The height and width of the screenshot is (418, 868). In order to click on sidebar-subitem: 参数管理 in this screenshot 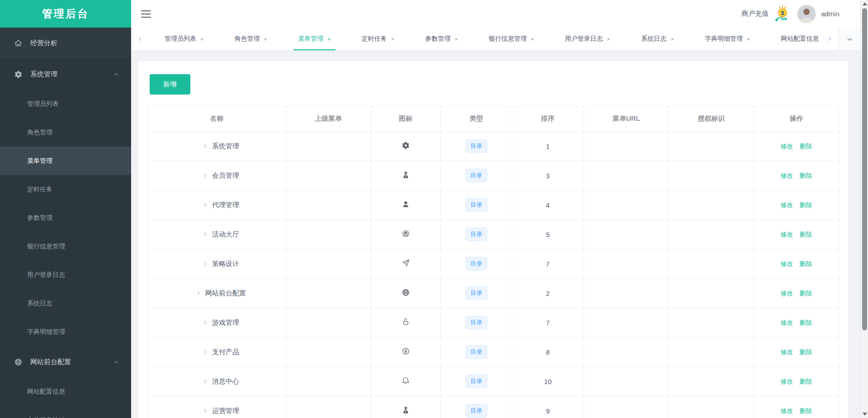, I will do `click(66, 218)`.